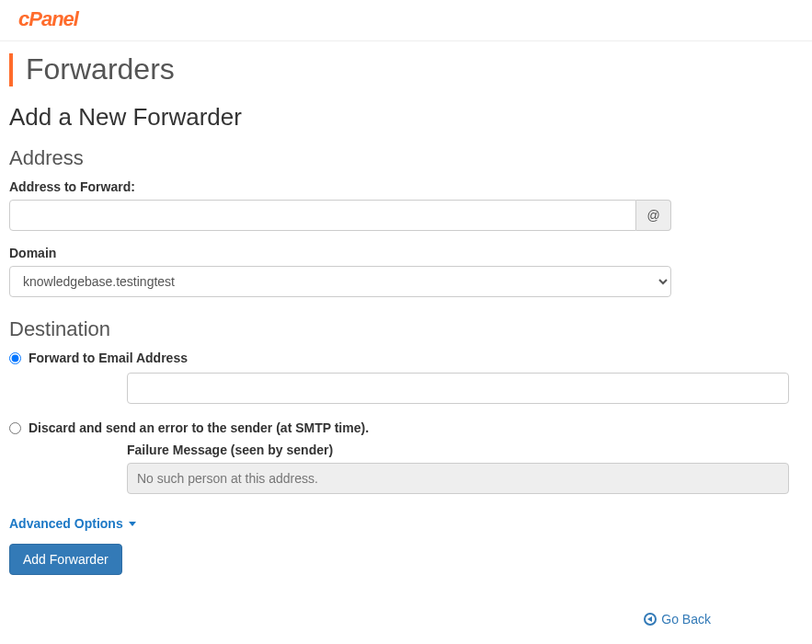 Image resolution: width=812 pixels, height=644 pixels. I want to click on subheading: Add a New Forwarder, so click(406, 118).